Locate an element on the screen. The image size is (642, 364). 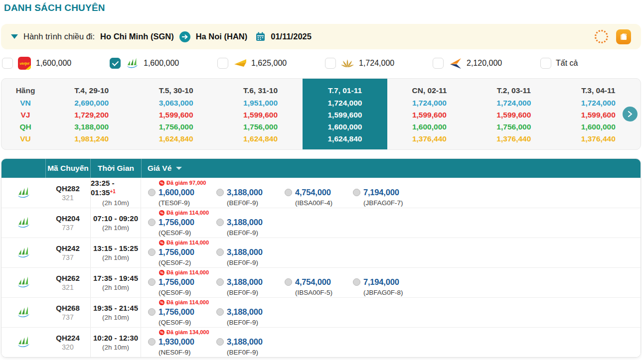
notes-button is located at coordinates (624, 37).